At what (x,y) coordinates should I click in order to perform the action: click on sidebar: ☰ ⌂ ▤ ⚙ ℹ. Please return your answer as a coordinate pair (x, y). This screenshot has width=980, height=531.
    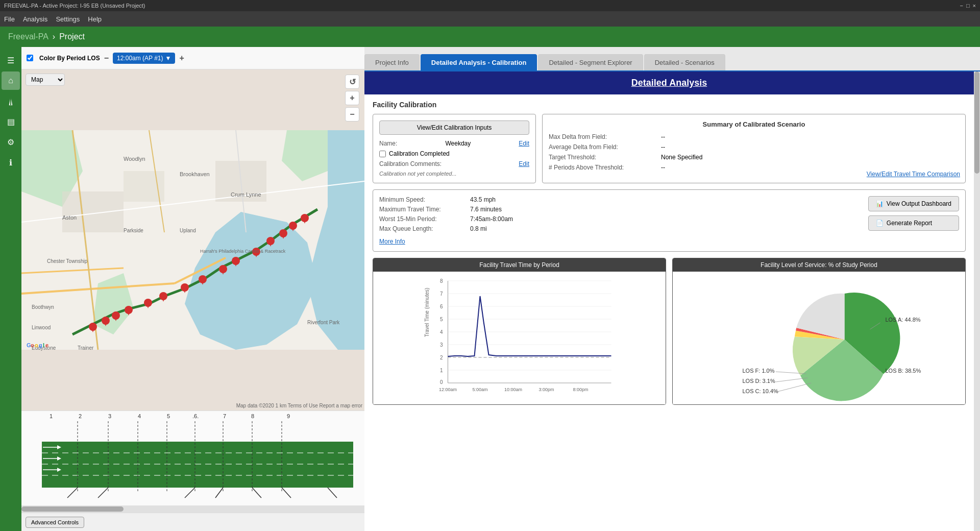
    Looking at the image, I should click on (11, 289).